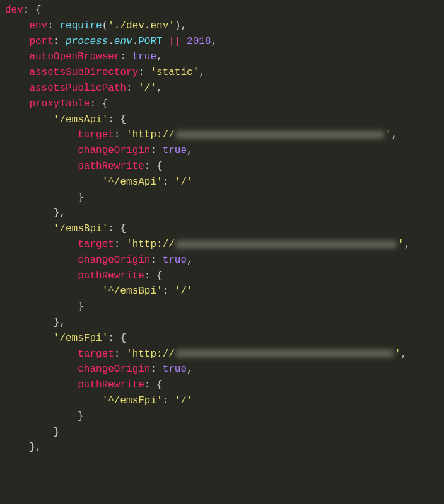 Image resolution: width=444 pixels, height=504 pixels. I want to click on token-var: process, so click(87, 42).